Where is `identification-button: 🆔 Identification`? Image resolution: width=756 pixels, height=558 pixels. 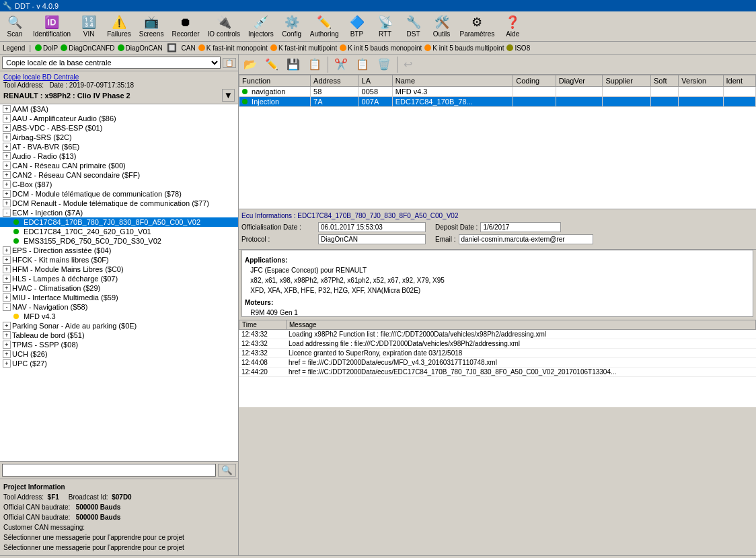
identification-button: 🆔 Identification is located at coordinates (52, 26).